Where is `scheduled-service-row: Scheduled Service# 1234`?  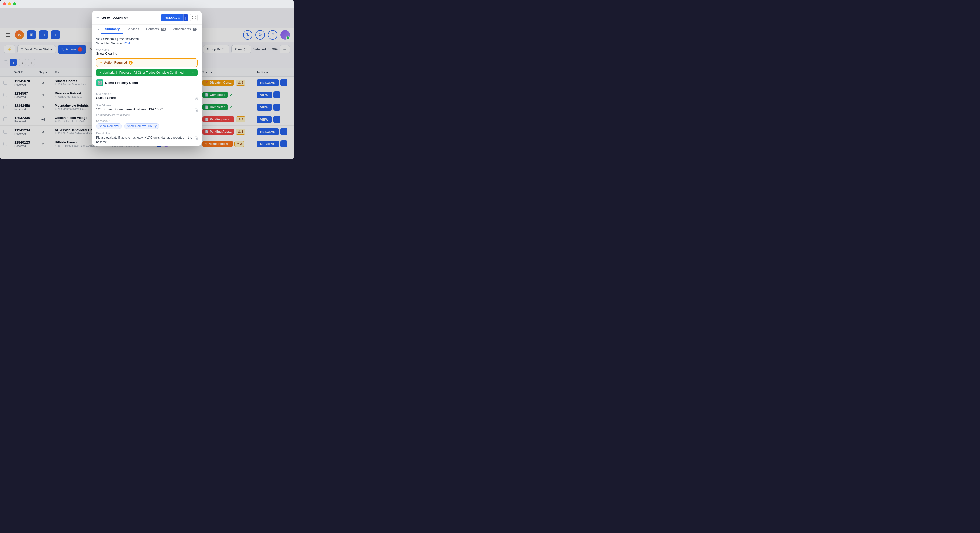 scheduled-service-row: Scheduled Service# 1234 is located at coordinates (147, 43).